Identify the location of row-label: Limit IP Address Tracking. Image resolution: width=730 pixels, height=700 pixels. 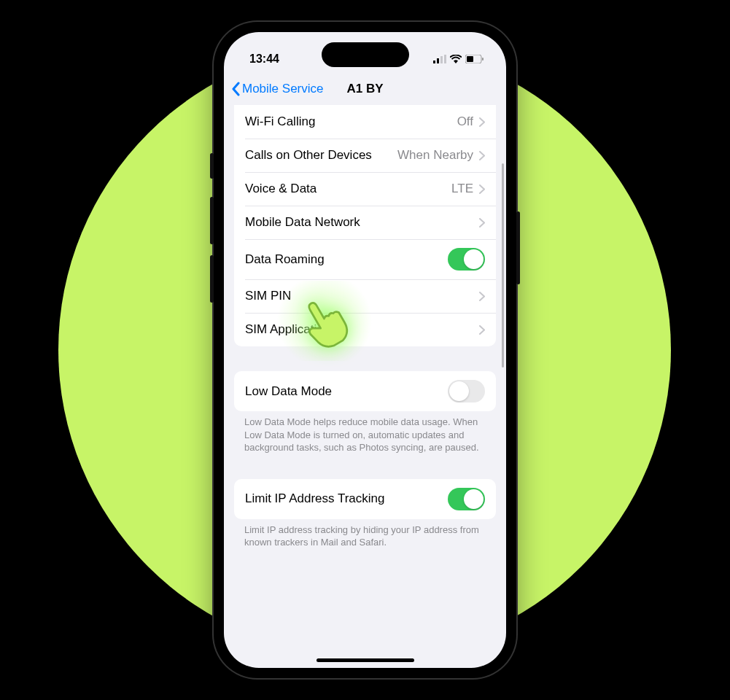
(315, 499).